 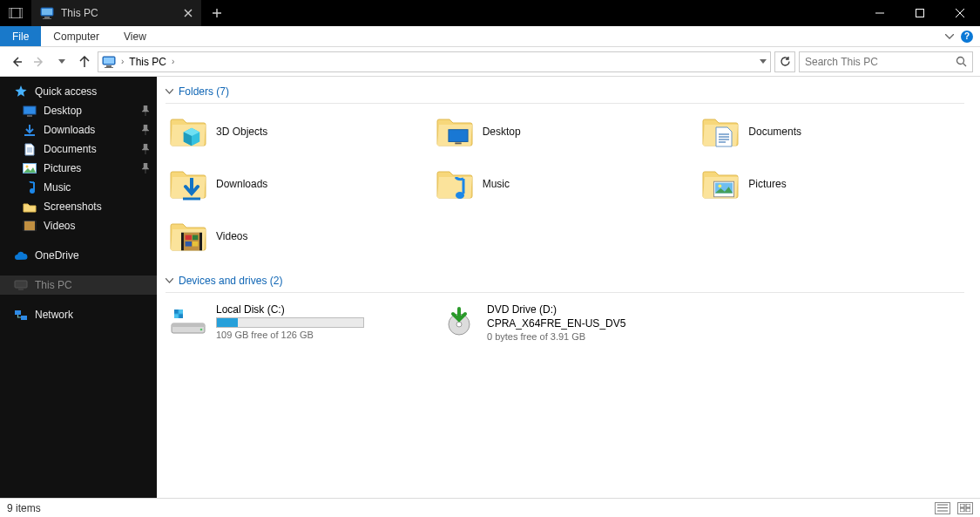 I want to click on drive-item-local-disk-c-: Local Disk (C:)109 GB free of 126 GB, so click(x=294, y=323).